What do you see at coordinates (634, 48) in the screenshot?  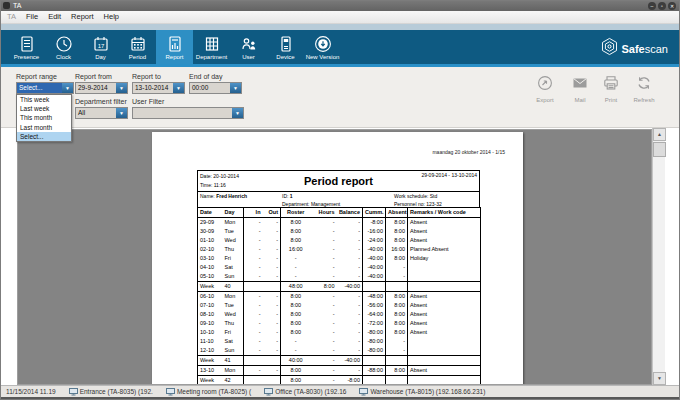 I see `safescan-logo: Safescan` at bounding box center [634, 48].